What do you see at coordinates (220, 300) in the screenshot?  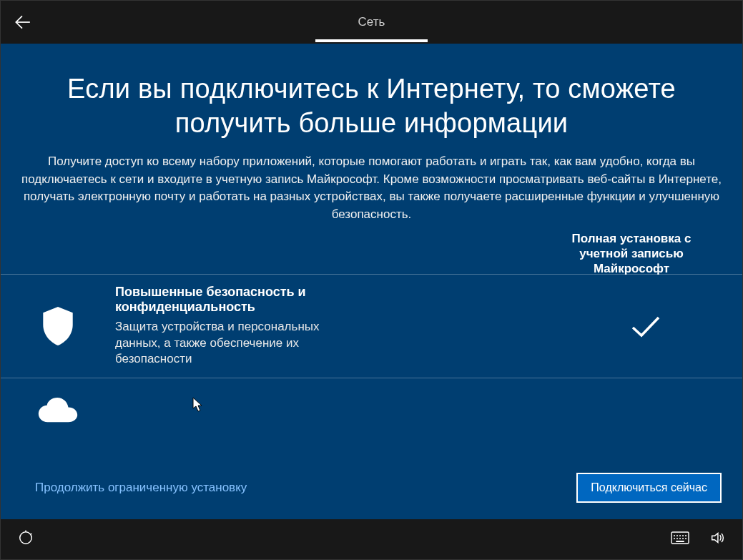 I see `feature-title: Повышенные безопасность и конфиденциальн…` at bounding box center [220, 300].